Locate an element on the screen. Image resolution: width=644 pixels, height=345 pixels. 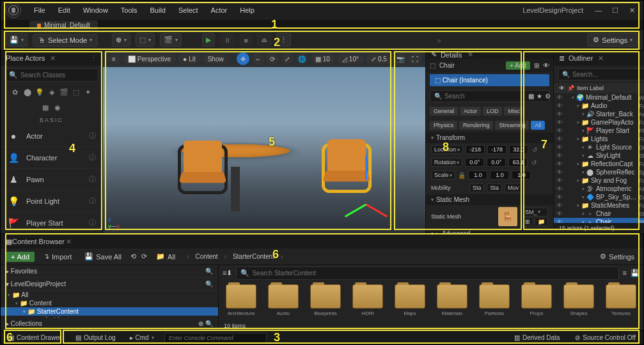
project-section: ▾ LevelDesignProject🔍 is located at coordinates (109, 284).